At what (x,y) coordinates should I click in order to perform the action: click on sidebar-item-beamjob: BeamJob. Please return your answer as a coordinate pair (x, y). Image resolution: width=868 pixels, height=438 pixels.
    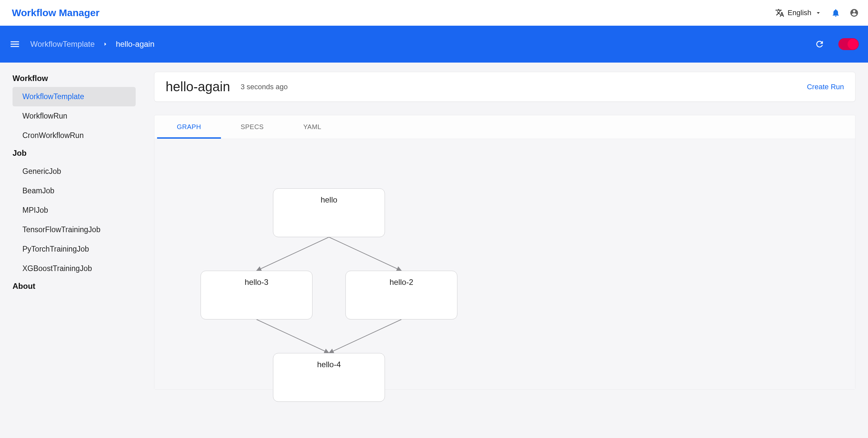
    Looking at the image, I should click on (74, 191).